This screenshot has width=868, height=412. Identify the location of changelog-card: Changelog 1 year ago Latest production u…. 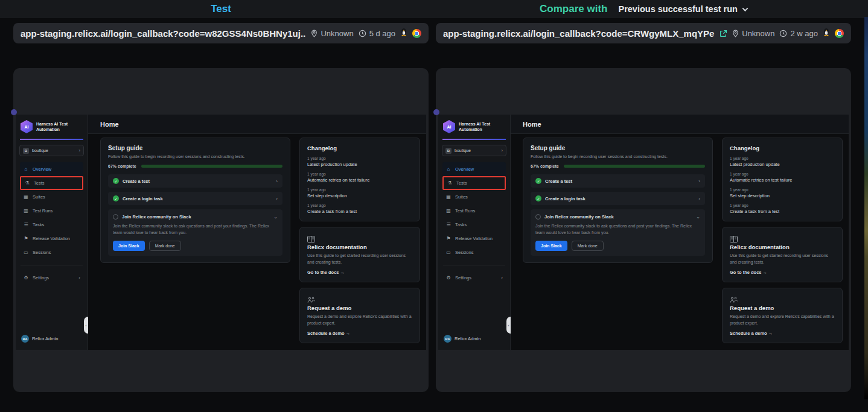
(360, 180).